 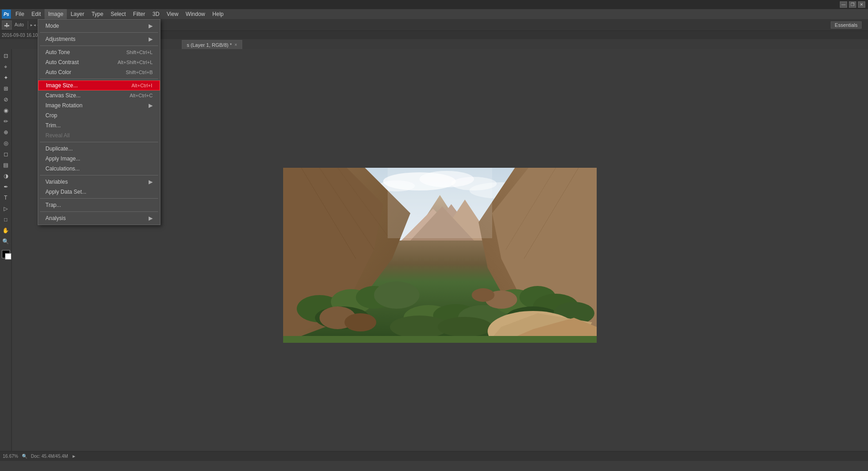 What do you see at coordinates (81, 72) in the screenshot?
I see `menu-auto-color-label: Auto Color` at bounding box center [81, 72].